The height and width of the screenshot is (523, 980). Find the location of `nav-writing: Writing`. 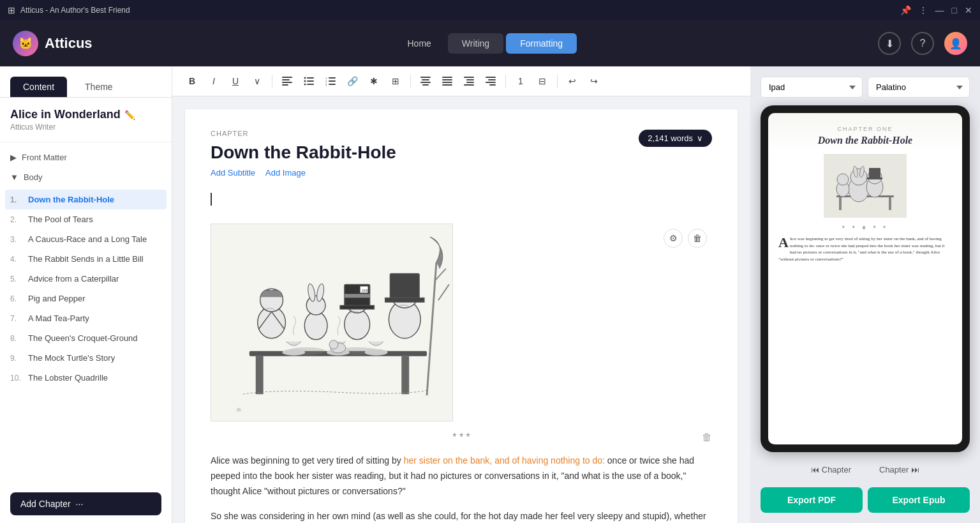

nav-writing: Writing is located at coordinates (476, 43).